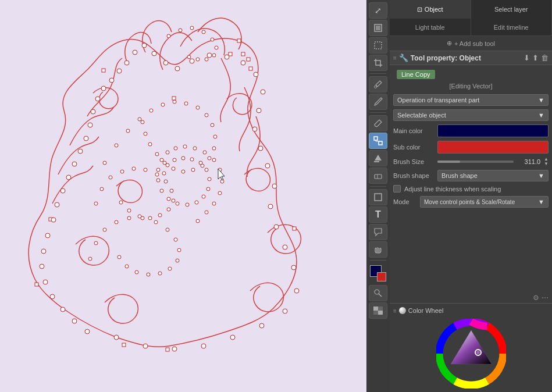 The width and height of the screenshot is (552, 392). Describe the element at coordinates (471, 354) in the screenshot. I see `color-wheel-svg` at that location.